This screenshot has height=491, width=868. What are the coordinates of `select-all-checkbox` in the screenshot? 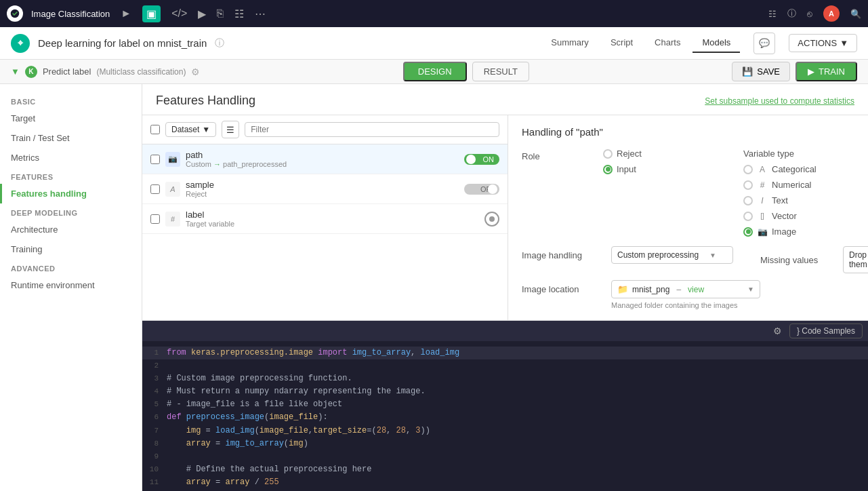 It's located at (155, 130).